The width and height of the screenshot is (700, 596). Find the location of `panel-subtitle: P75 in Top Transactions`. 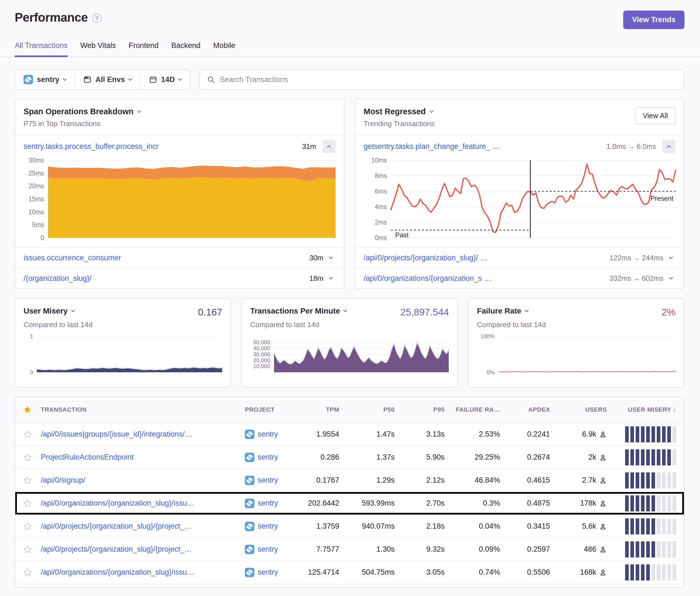

panel-subtitle: P75 in Top Transactions is located at coordinates (82, 124).